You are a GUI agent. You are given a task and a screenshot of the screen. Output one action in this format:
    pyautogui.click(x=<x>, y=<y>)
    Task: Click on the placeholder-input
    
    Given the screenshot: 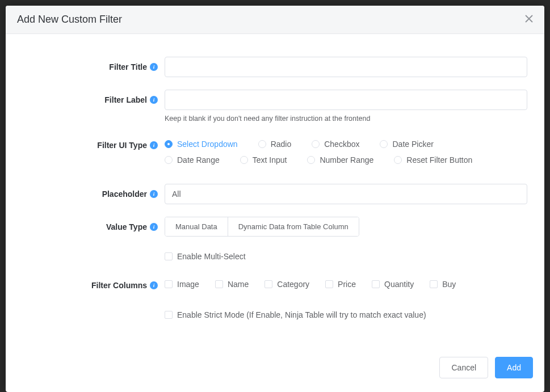 What is the action you would take?
    pyautogui.click(x=346, y=194)
    